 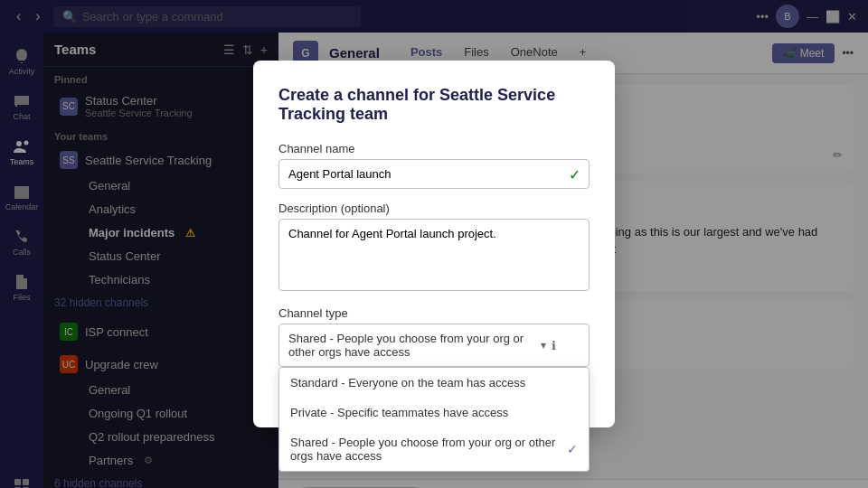 I want to click on channel-type-dropdown: Standard - Everyone on the team has acce…, so click(x=434, y=419).